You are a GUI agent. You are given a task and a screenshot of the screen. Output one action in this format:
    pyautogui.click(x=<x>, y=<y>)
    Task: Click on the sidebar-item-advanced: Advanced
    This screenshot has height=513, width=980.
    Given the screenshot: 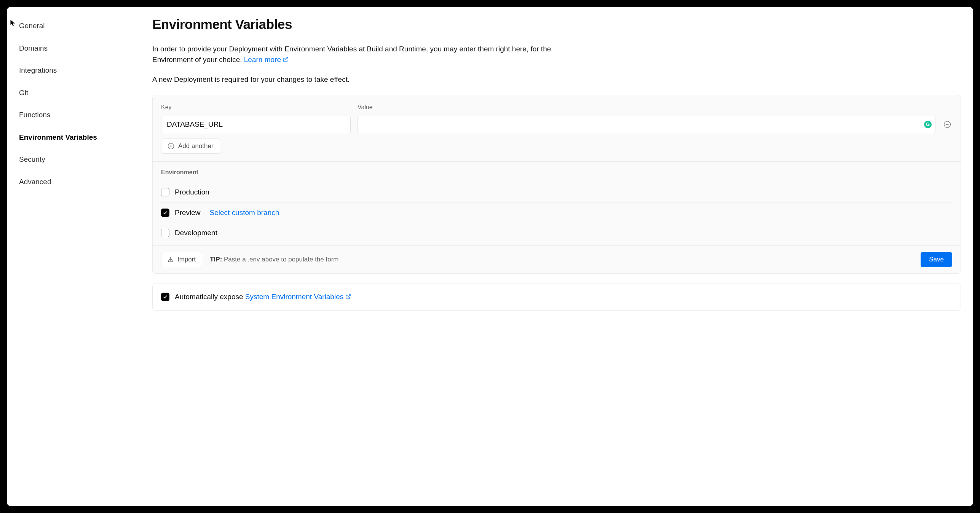 What is the action you would take?
    pyautogui.click(x=83, y=182)
    